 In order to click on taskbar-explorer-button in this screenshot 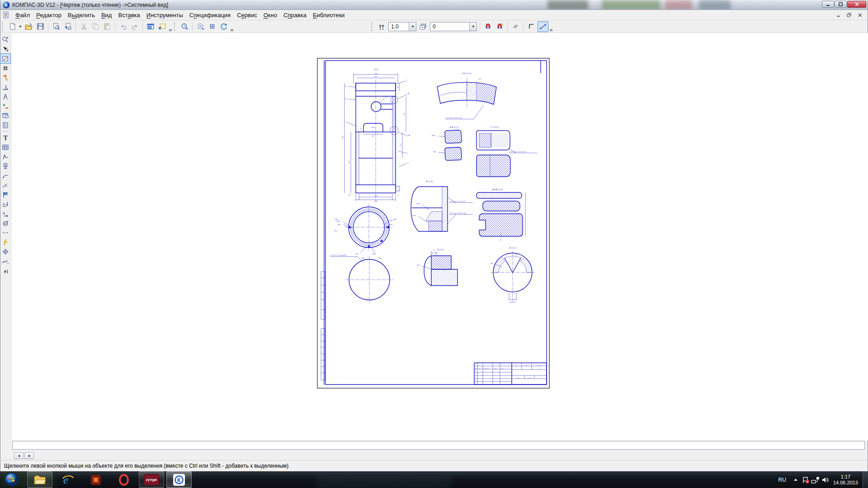, I will do `click(40, 480)`.